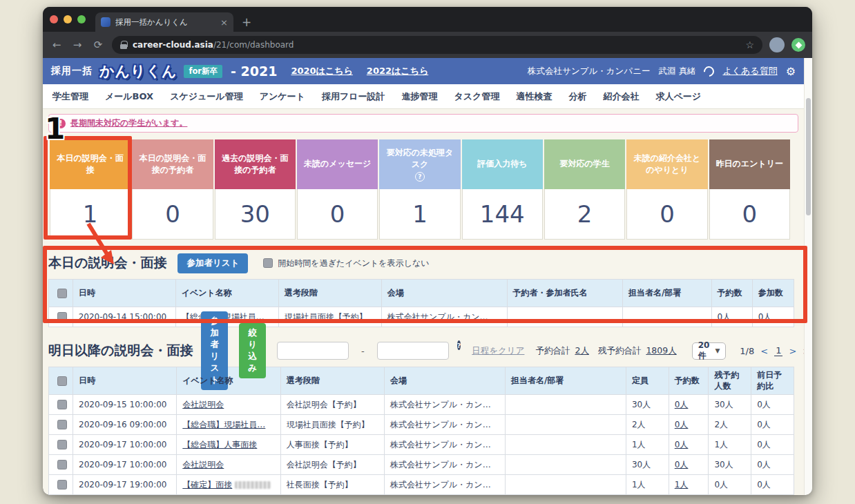 Image resolution: width=855 pixels, height=504 pixels. I want to click on nav-item: メールBOX, so click(129, 97).